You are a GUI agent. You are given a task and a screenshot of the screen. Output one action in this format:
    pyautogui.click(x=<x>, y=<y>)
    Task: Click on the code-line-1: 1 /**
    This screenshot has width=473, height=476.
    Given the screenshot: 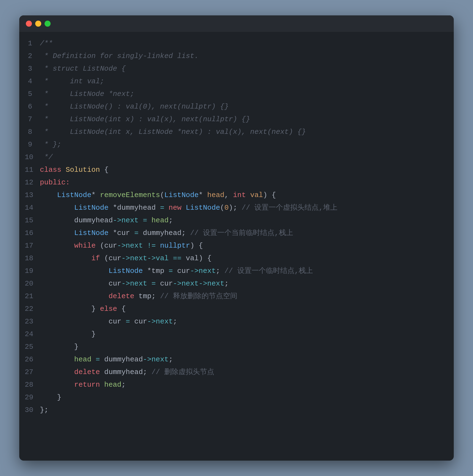 What is the action you would take?
    pyautogui.click(x=237, y=44)
    